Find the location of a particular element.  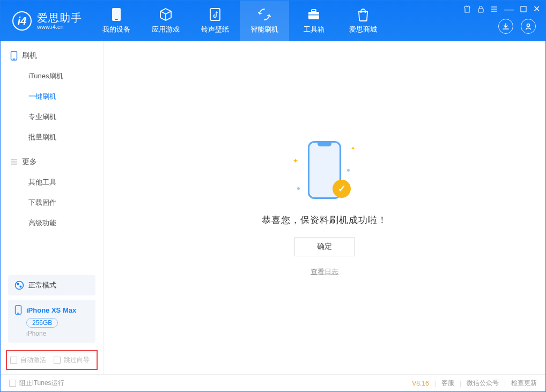

section-title: 刷机 is located at coordinates (29, 56).